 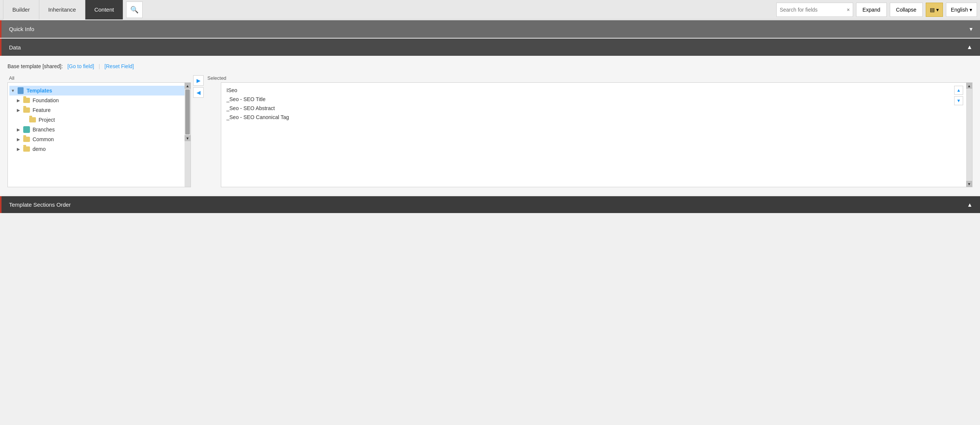 What do you see at coordinates (99, 110) in the screenshot?
I see `tree-item-feature: ▶ Feature` at bounding box center [99, 110].